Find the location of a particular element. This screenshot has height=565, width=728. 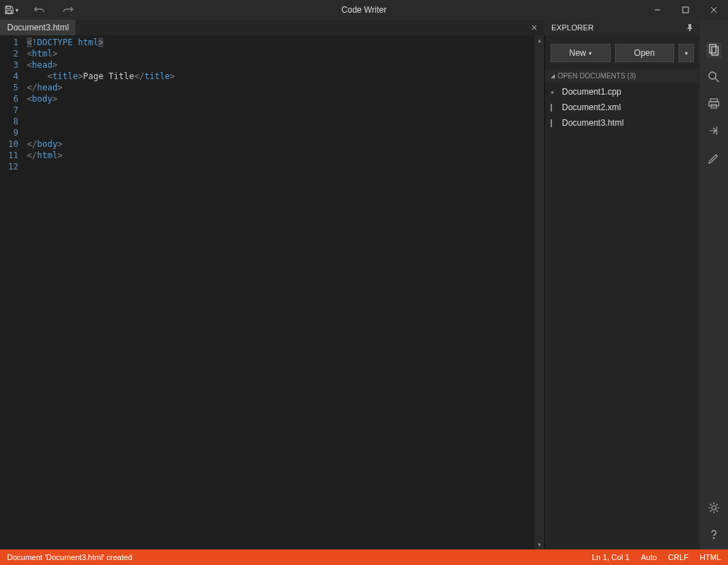

redo-icon is located at coordinates (68, 10).